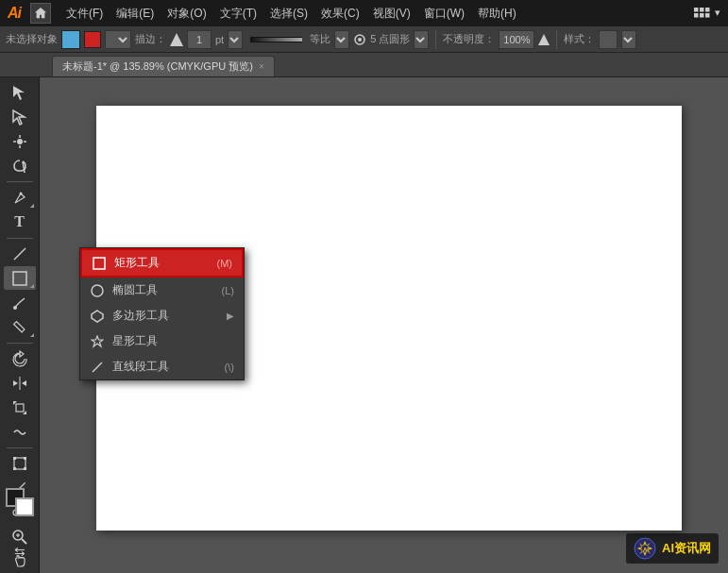 The width and height of the screenshot is (728, 573). I want to click on menu-type: 文字(T), so click(238, 13).